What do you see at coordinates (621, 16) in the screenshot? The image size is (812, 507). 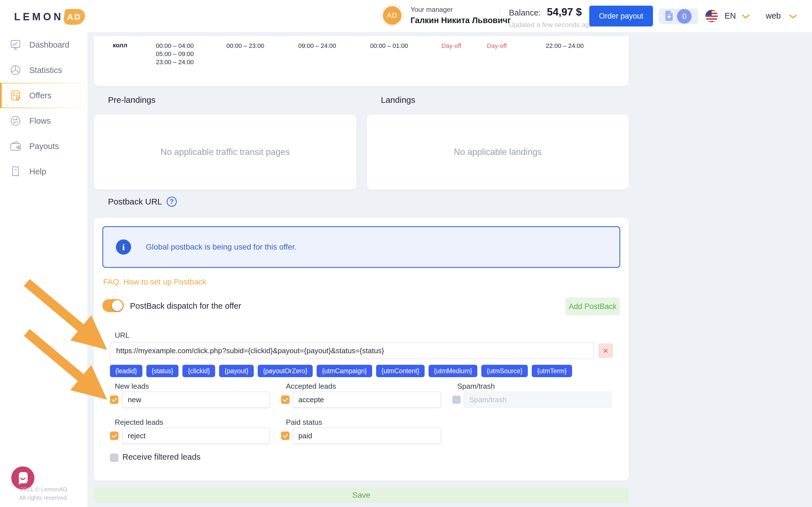 I see `order-payout-button: Order payout` at bounding box center [621, 16].